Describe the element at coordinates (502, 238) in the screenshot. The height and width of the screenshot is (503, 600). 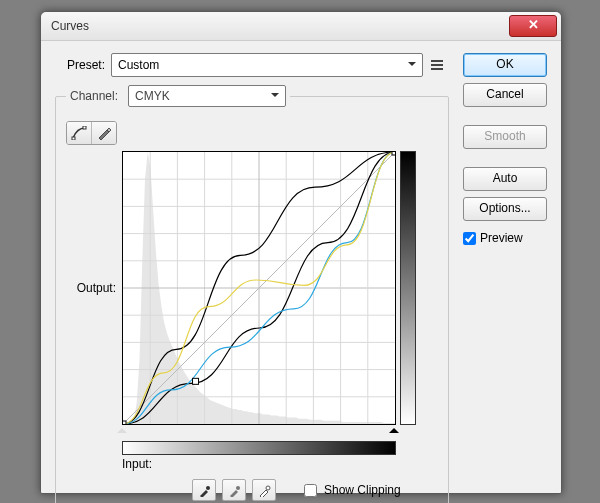
I see `preview-label: Preview` at that location.